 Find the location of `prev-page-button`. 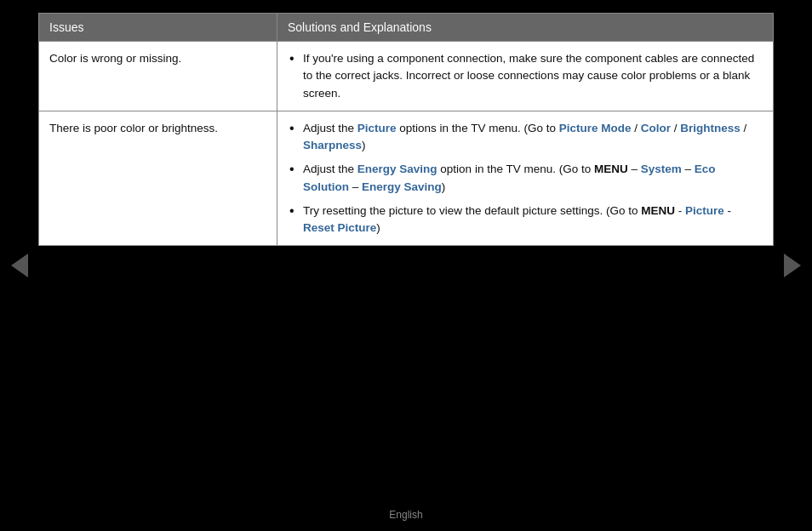

prev-page-button is located at coordinates (20, 266).